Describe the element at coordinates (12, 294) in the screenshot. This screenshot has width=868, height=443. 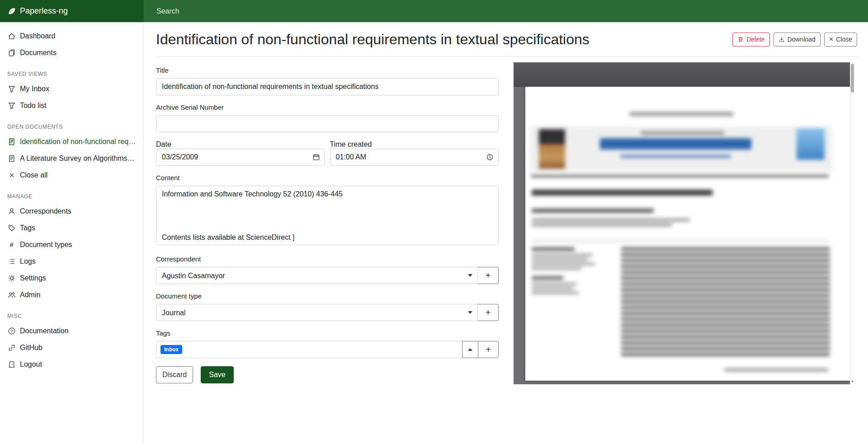
I see `people-icon` at that location.